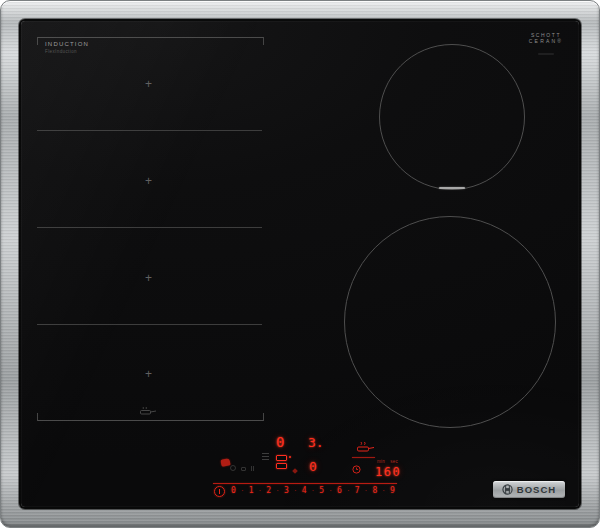 The width and height of the screenshot is (600, 528). Describe the element at coordinates (234, 491) in the screenshot. I see `level-key-0: 0` at that location.